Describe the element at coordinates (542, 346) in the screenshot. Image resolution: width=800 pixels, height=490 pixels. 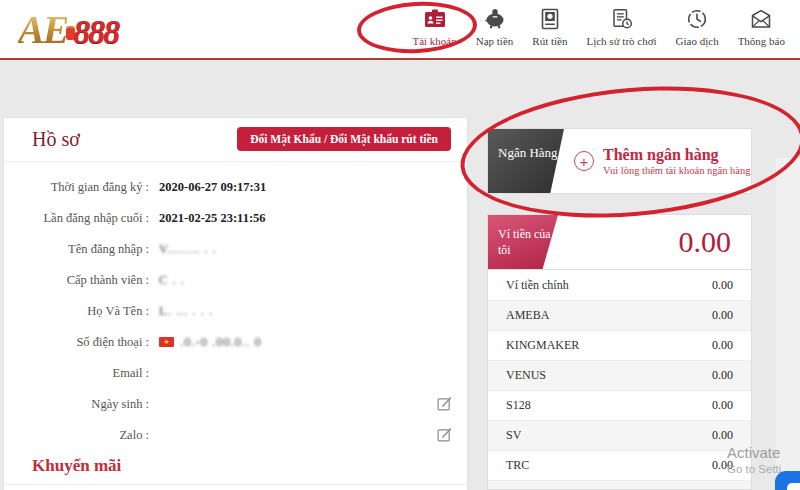
I see `wallet-name: KINGMAKER` at that location.